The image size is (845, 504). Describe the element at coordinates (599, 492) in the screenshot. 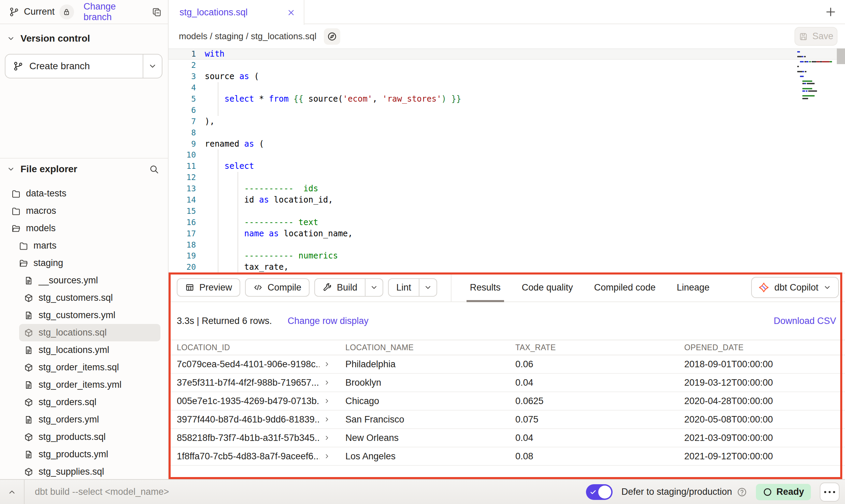

I see `defer-toggle` at that location.